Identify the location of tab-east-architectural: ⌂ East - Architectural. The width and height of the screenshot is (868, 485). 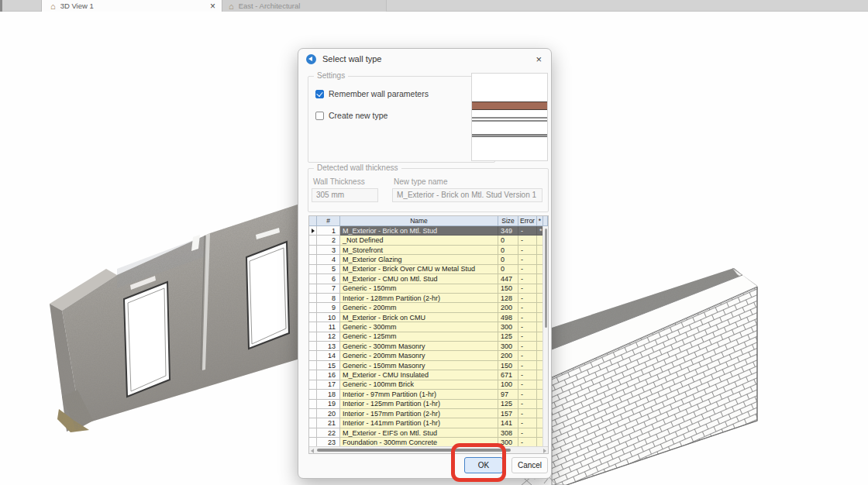
(305, 6).